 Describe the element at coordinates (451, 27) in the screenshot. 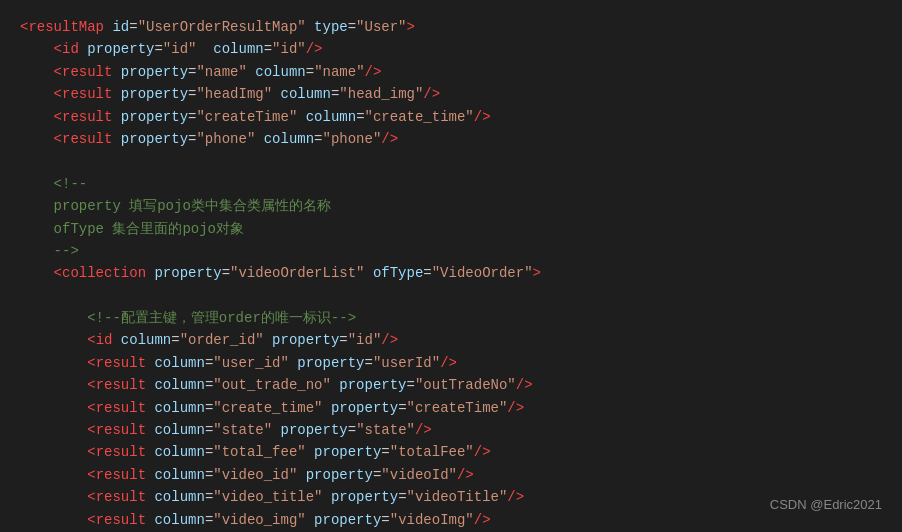

I see `code-line: <resultMap id="UserOrderResultMap" type=…` at that location.